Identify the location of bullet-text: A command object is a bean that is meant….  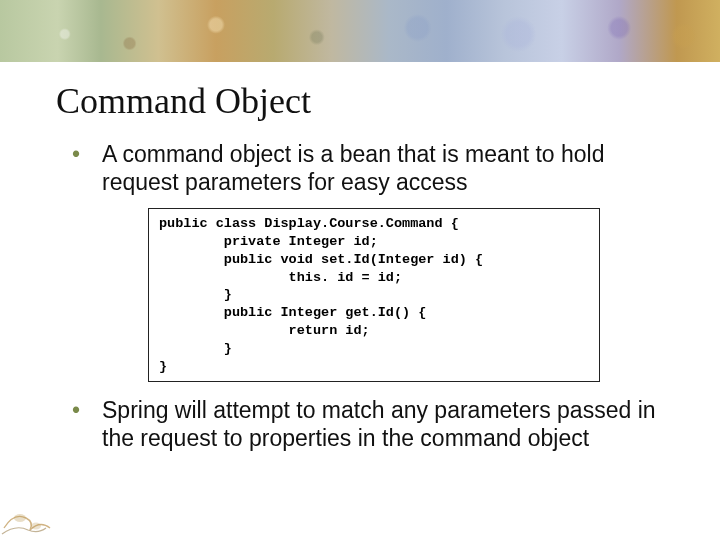
(353, 168).